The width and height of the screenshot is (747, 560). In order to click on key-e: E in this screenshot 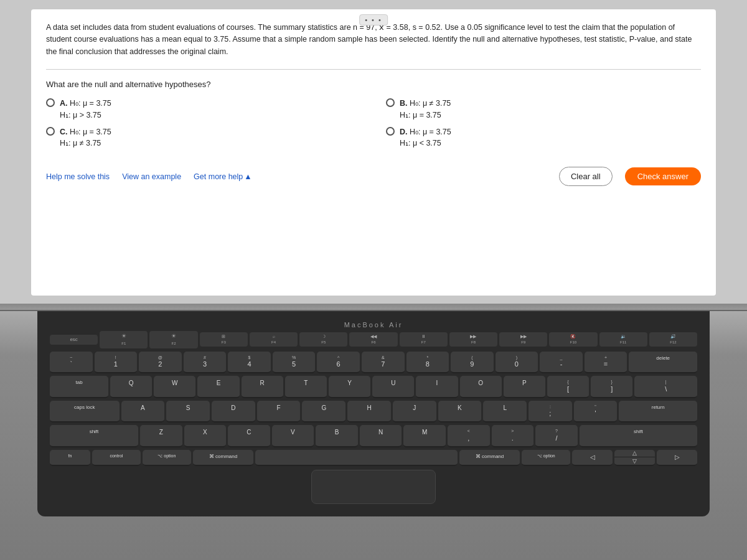, I will do `click(218, 387)`.